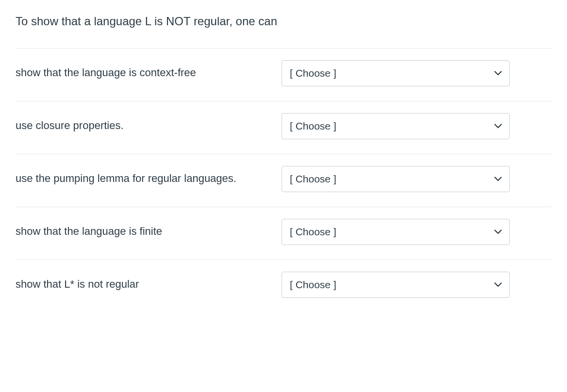  Describe the element at coordinates (149, 282) in the screenshot. I see `match-prompt-label: show that L* is not regular` at that location.